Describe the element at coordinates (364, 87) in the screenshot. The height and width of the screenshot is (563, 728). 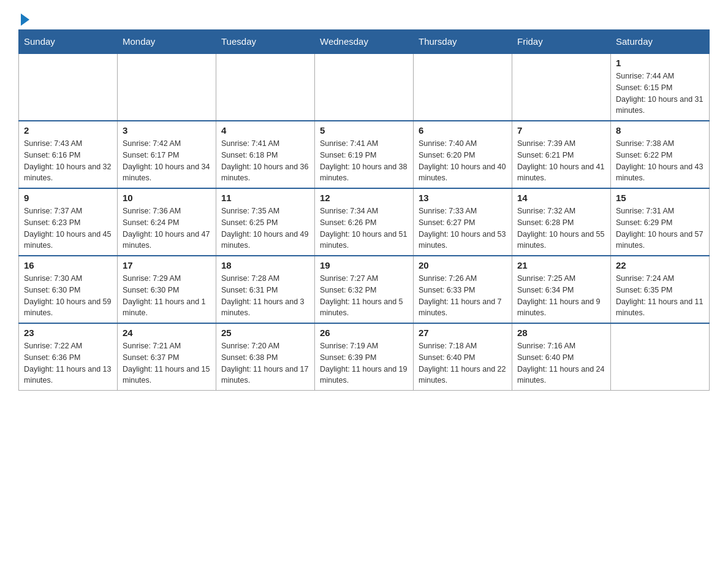
I see `calendar-week-row: 1Sunrise: 7:44 AM Sunset: 6:15 PM Daylig…` at that location.